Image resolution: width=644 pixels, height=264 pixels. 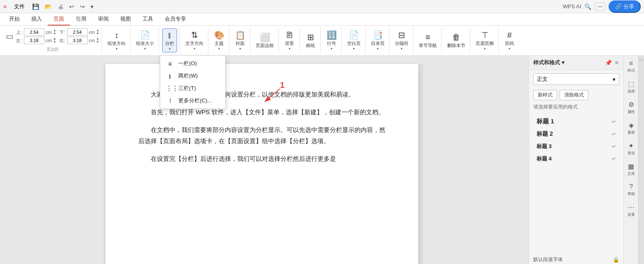 What do you see at coordinates (193, 101) in the screenshot?
I see `columns-more-item: ⁞ 更多分栏(C)...` at bounding box center [193, 101].